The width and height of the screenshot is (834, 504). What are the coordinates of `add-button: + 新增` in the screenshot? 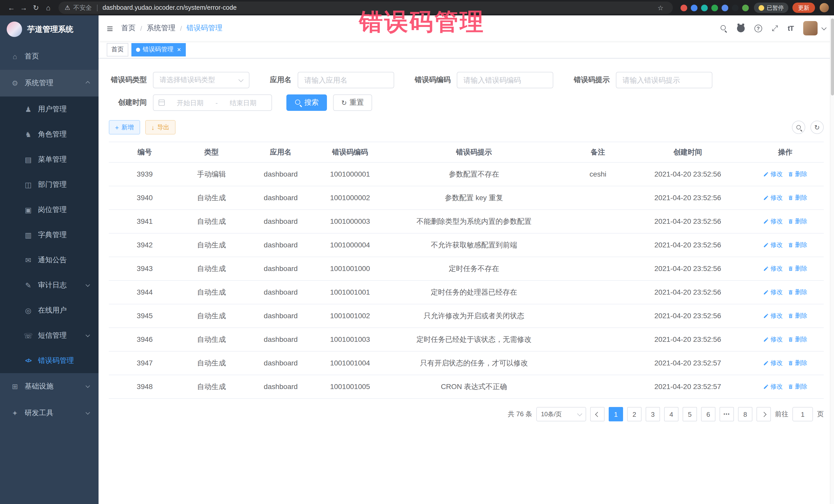 It's located at (124, 127).